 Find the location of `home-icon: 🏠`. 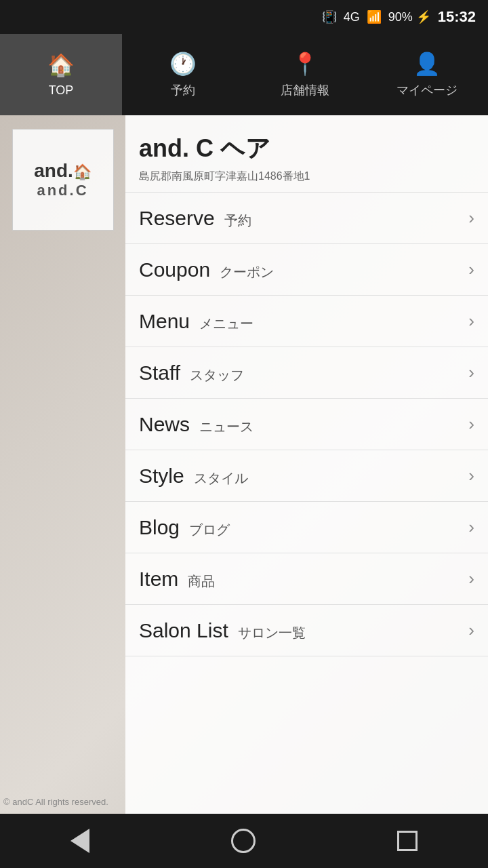

home-icon: 🏠 is located at coordinates (61, 65).